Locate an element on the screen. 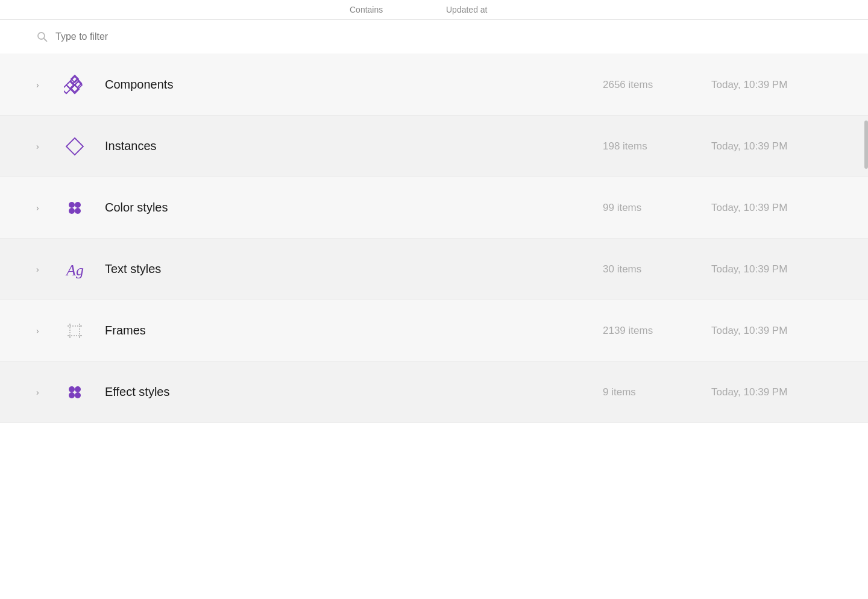 The width and height of the screenshot is (868, 599). item-updated-frames: Today, 10:39 PM is located at coordinates (772, 331).